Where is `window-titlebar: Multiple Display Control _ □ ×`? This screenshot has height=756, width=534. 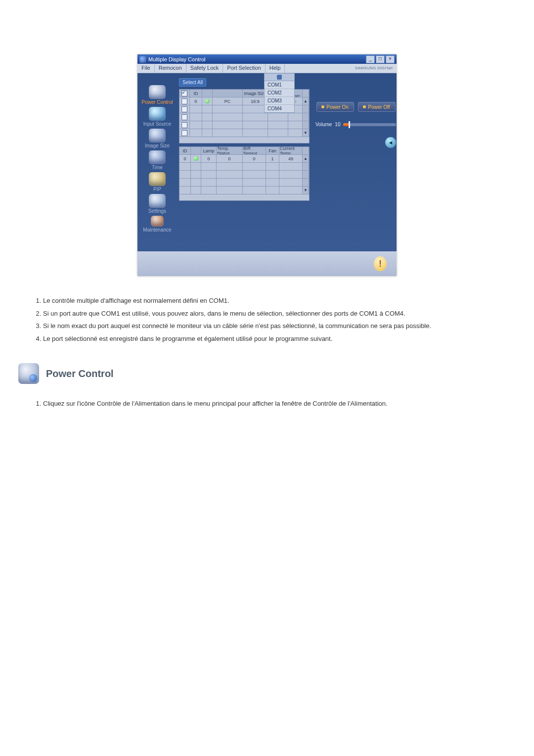
window-titlebar: Multiple Display Control _ □ × is located at coordinates (267, 59).